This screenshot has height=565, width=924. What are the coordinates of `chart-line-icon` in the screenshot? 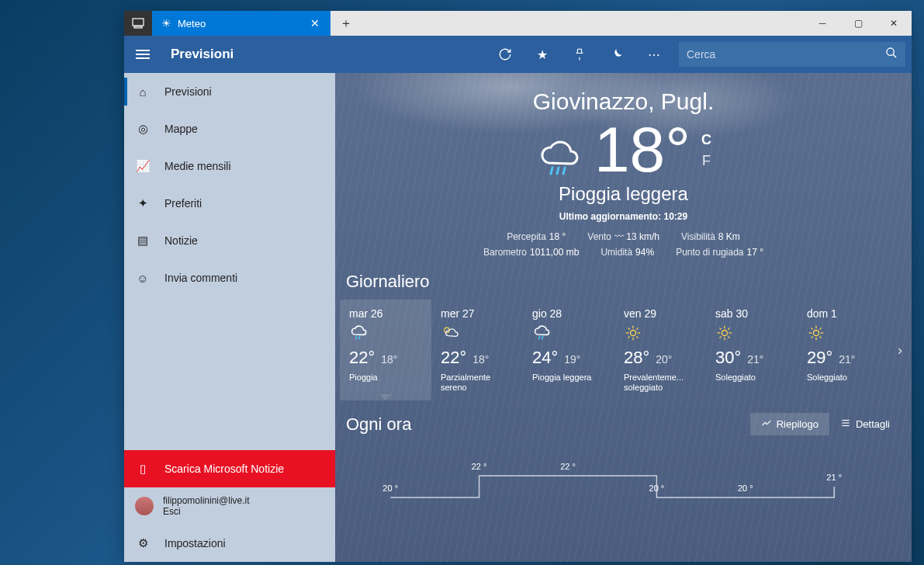 It's located at (767, 424).